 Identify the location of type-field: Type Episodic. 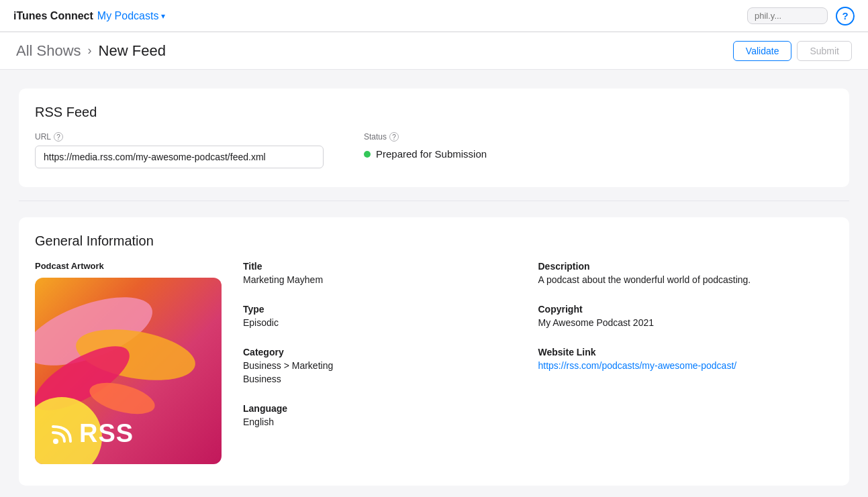
(391, 316).